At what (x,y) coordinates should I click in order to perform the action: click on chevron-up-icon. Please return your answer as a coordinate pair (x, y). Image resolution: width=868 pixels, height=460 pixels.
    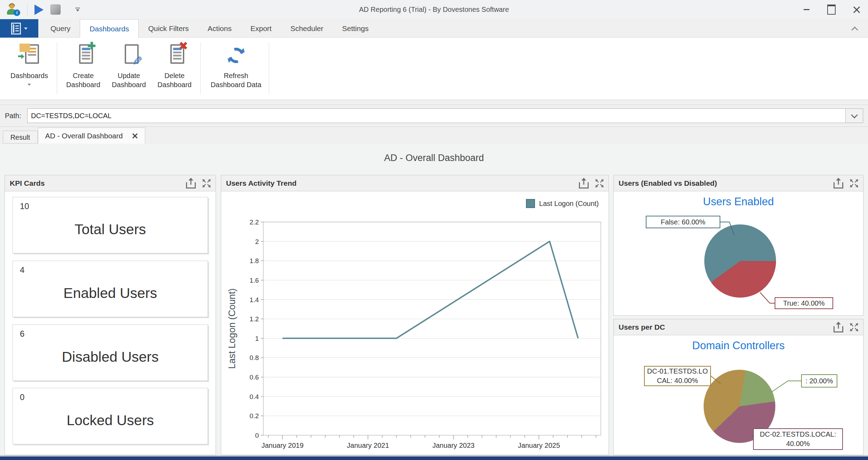
    Looking at the image, I should click on (855, 30).